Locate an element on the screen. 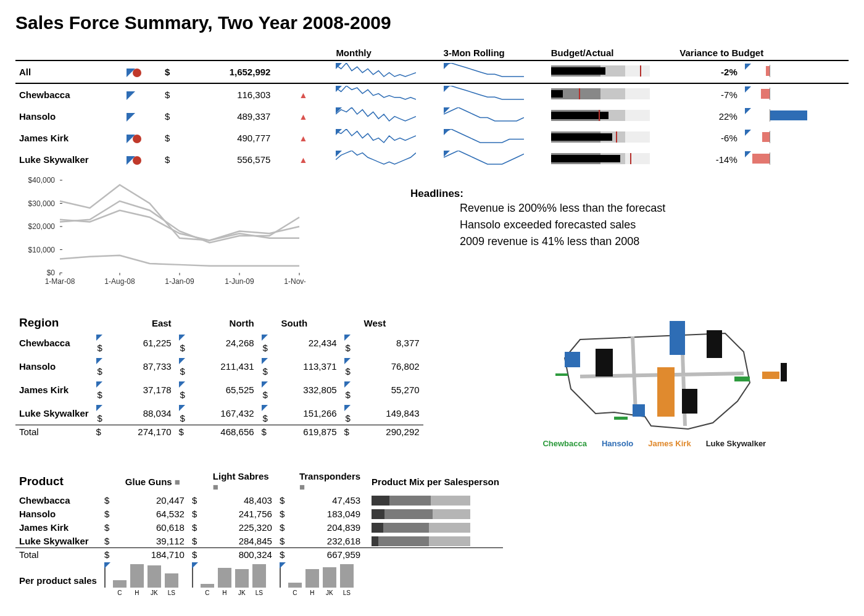 This screenshot has width=864, height=616. region-total-row: Total$274,170$468,656$619,875$290,292 is located at coordinates (220, 432).